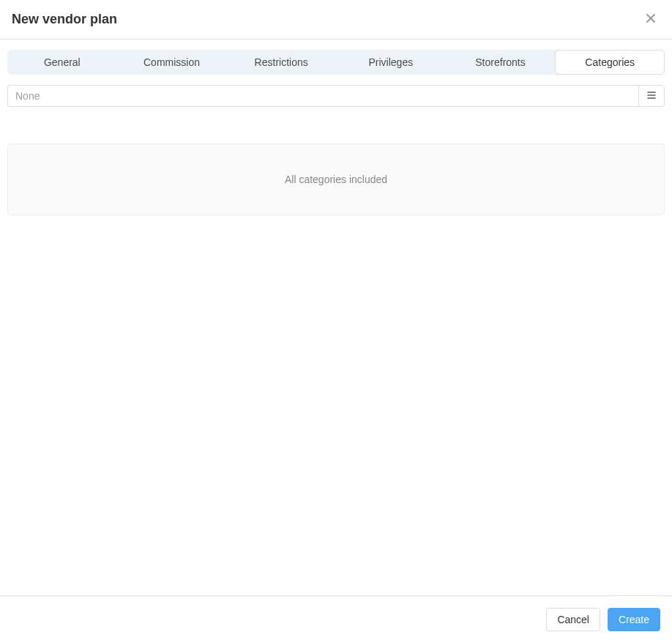 The image size is (672, 643). What do you see at coordinates (336, 62) in the screenshot?
I see `tabs-container: General Commission Restrictions Privileg…` at bounding box center [336, 62].